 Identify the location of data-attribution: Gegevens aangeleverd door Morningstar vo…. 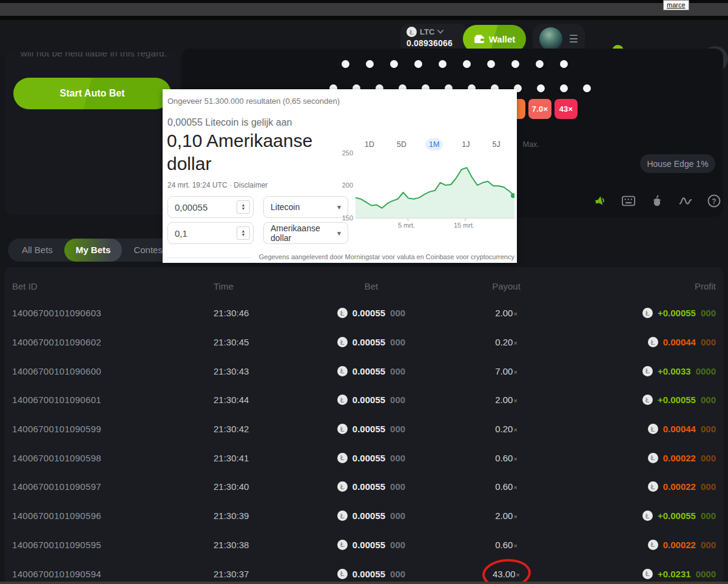
(387, 257).